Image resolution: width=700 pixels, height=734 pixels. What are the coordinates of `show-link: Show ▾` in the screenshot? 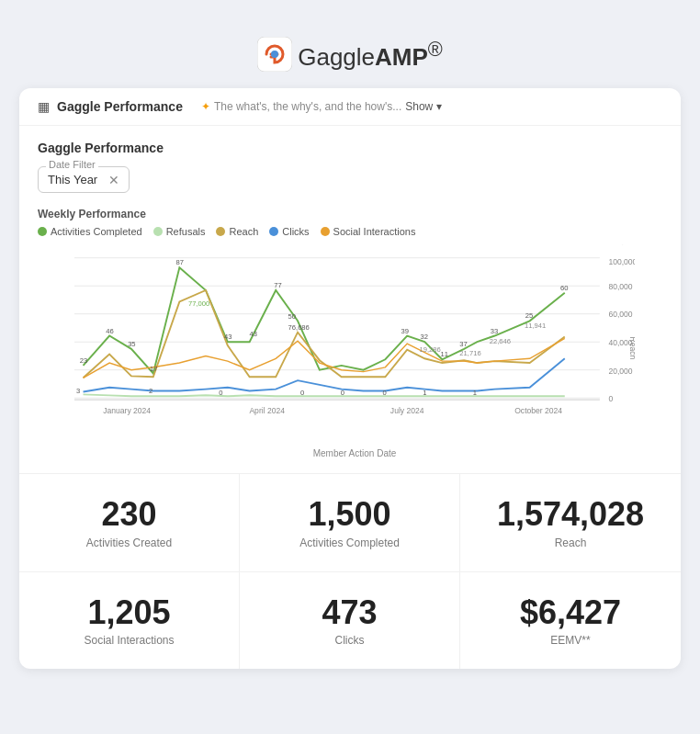 It's located at (423, 107).